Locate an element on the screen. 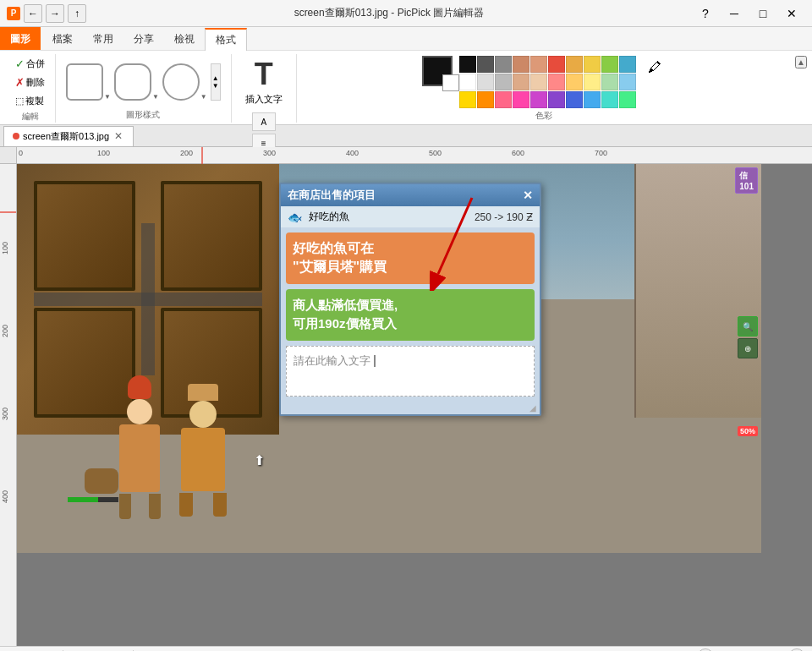 The image size is (812, 651). doc-tab-close-button: ✕ is located at coordinates (118, 136).